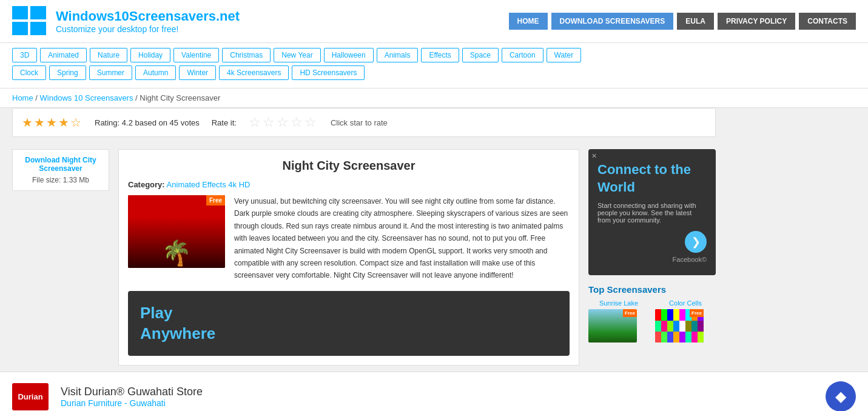  Describe the element at coordinates (679, 326) in the screenshot. I see `color-cells-thumbnail: Free` at that location.